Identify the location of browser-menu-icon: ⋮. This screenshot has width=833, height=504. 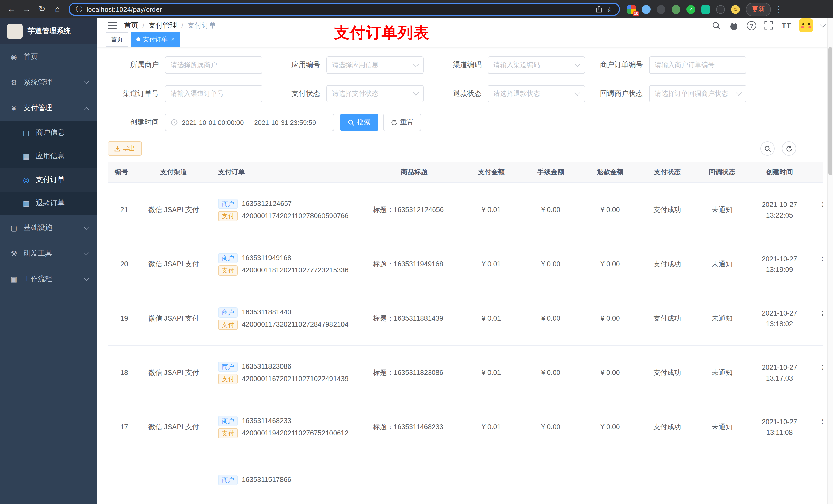
(779, 9).